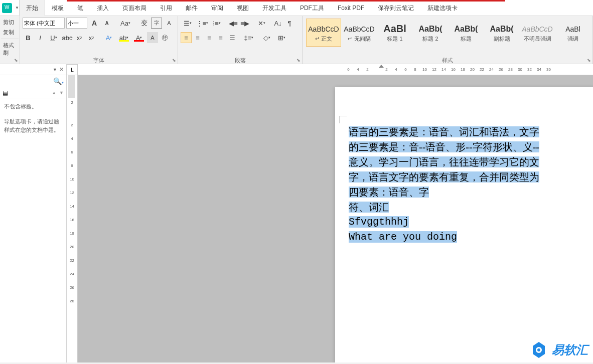 This screenshot has height=364, width=593. What do you see at coordinates (198, 38) in the screenshot?
I see `align-center-button: ≡` at bounding box center [198, 38].